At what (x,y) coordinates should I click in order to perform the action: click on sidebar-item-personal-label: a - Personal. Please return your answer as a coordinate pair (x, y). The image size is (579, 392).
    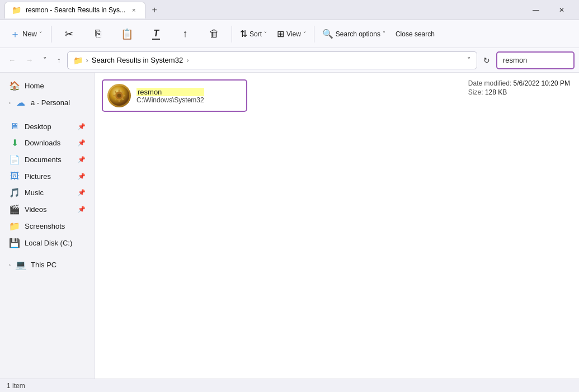
    Looking at the image, I should click on (58, 103).